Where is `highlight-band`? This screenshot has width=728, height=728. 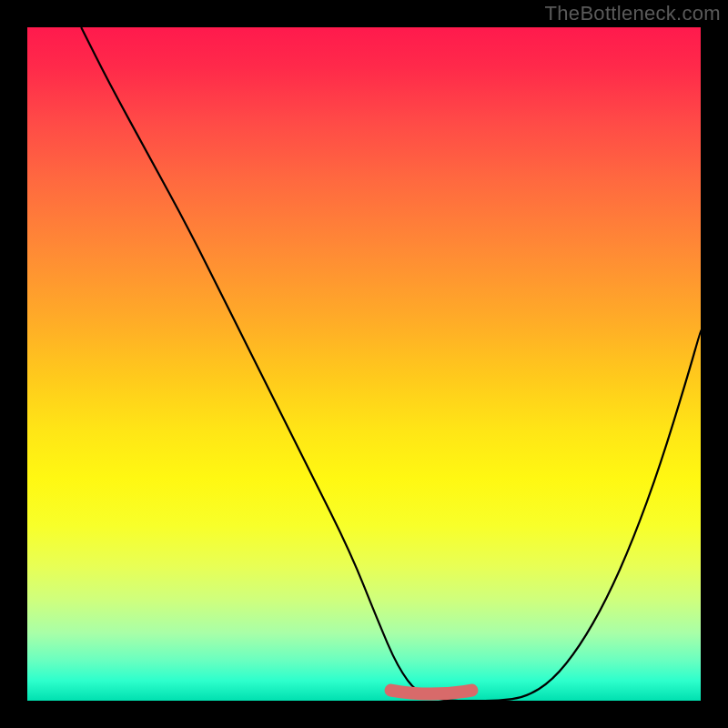 highlight-band is located at coordinates (431, 693).